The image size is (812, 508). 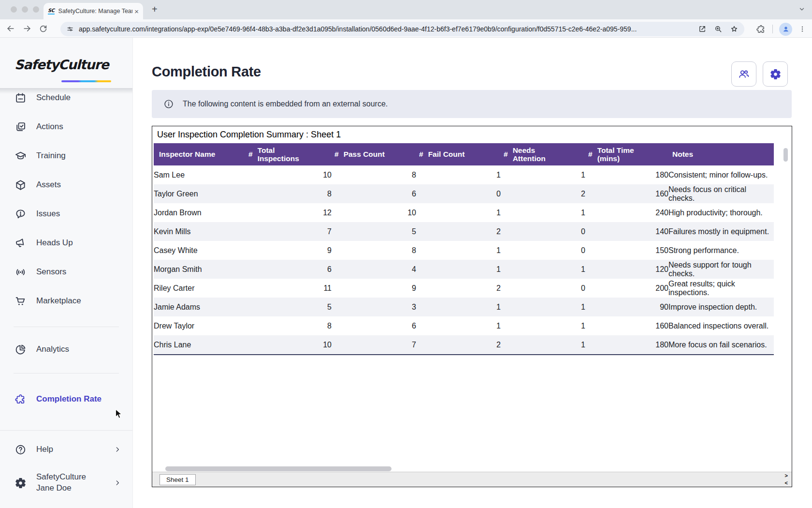 I want to click on toolbar-separator, so click(x=772, y=29).